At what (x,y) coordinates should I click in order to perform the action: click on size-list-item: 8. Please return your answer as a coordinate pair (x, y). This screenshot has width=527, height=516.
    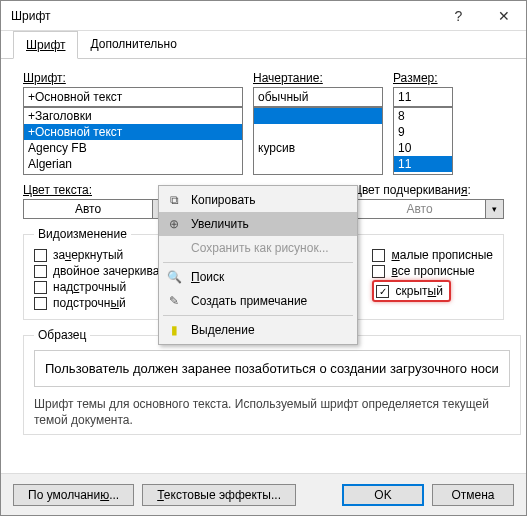
    Looking at the image, I should click on (423, 116).